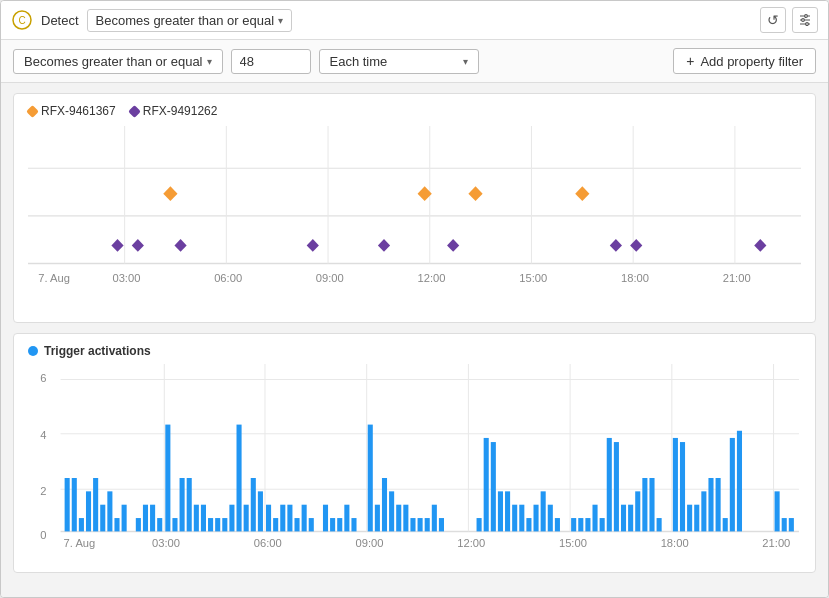 The width and height of the screenshot is (829, 598). What do you see at coordinates (174, 111) in the screenshot?
I see `legend-item-1: RFX-9491262` at bounding box center [174, 111].